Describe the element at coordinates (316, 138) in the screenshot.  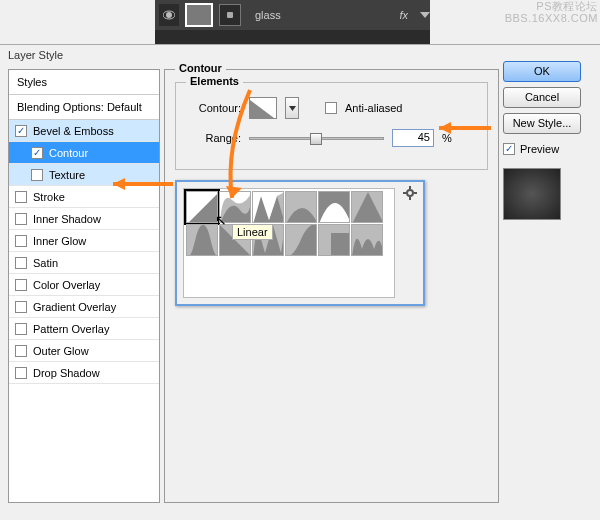
I see `range-slider` at that location.